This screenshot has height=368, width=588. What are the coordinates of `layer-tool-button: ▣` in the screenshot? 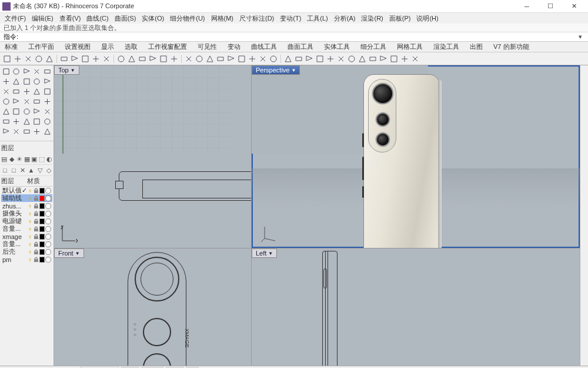 It's located at (34, 159).